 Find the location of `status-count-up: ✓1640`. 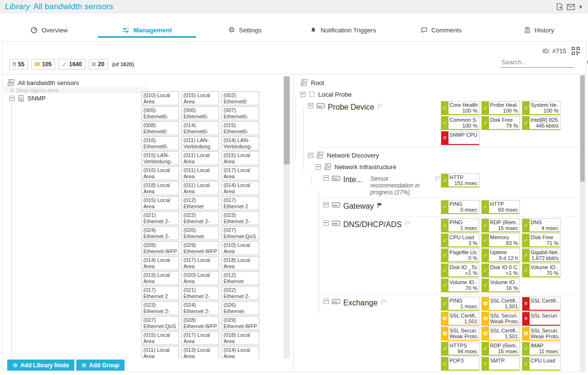

status-count-up: ✓1640 is located at coordinates (72, 64).